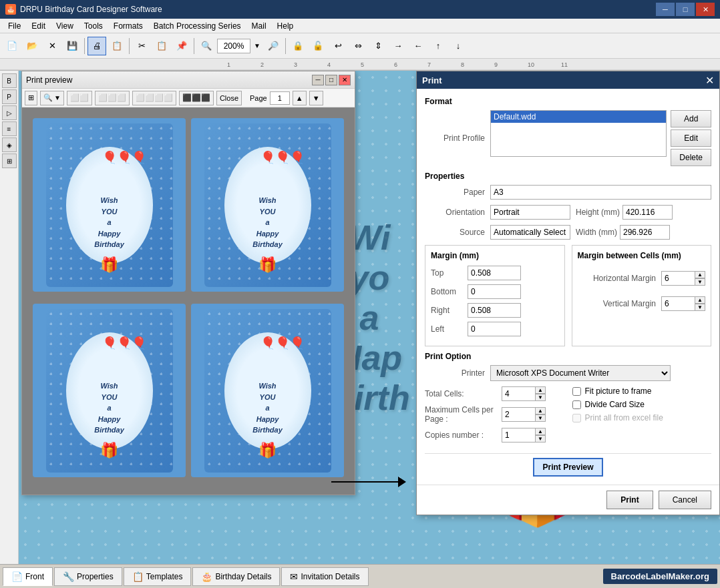 The image size is (720, 588). What do you see at coordinates (273, 46) in the screenshot?
I see `zoom-out-button: 🔎` at bounding box center [273, 46].